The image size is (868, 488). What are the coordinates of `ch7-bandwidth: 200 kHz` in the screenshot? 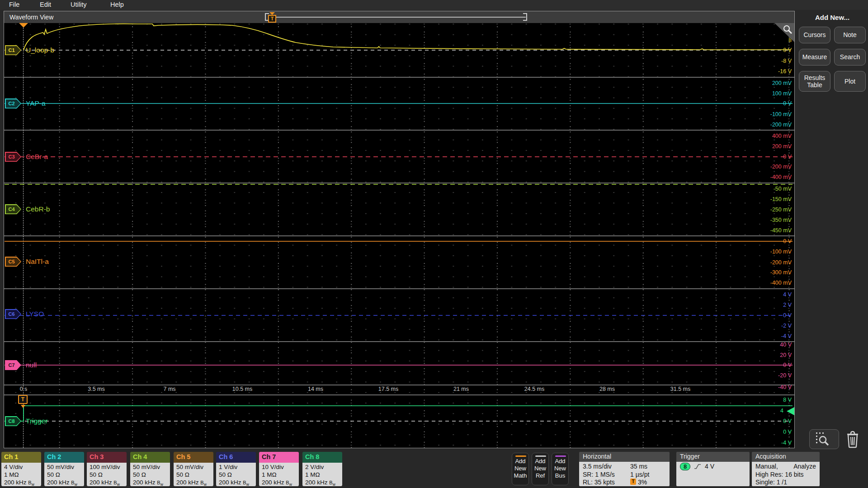 It's located at (273, 483).